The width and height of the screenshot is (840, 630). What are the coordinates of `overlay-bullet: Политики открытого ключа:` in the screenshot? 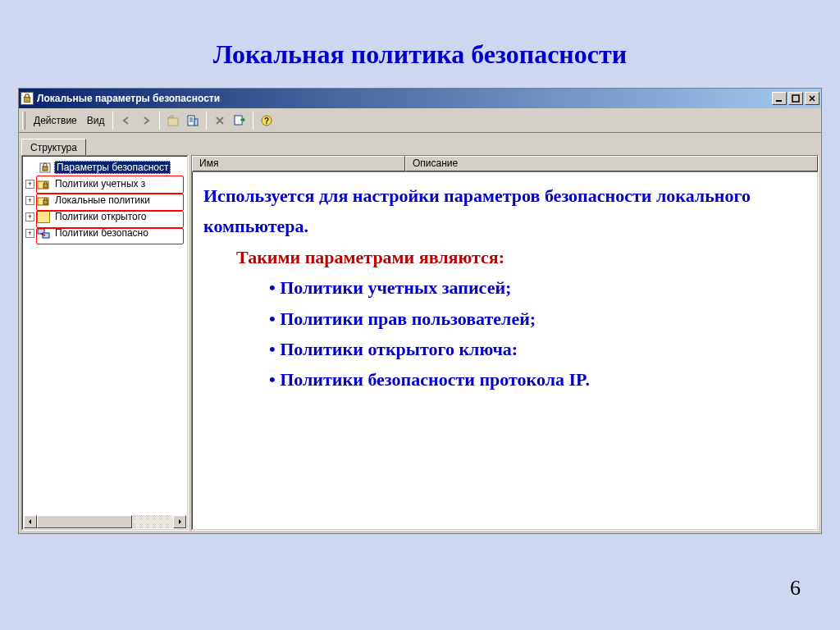 It's located at (538, 349).